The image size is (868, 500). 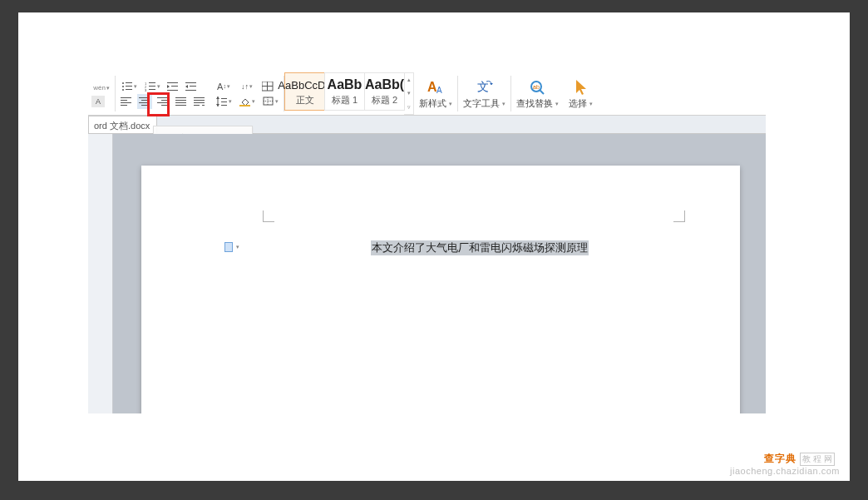 What do you see at coordinates (229, 247) in the screenshot?
I see `paragraph-icon` at bounding box center [229, 247].